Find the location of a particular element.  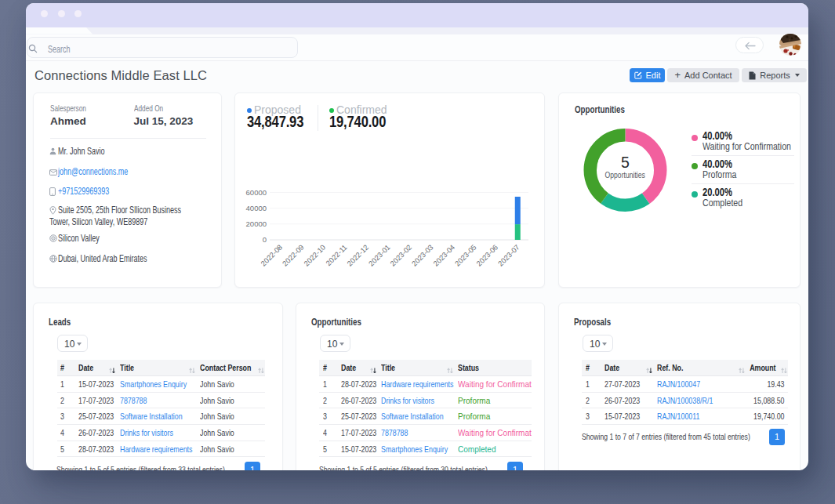

table-row: 128-07-2023Hardware requirementsWaiting … is located at coordinates (425, 384).